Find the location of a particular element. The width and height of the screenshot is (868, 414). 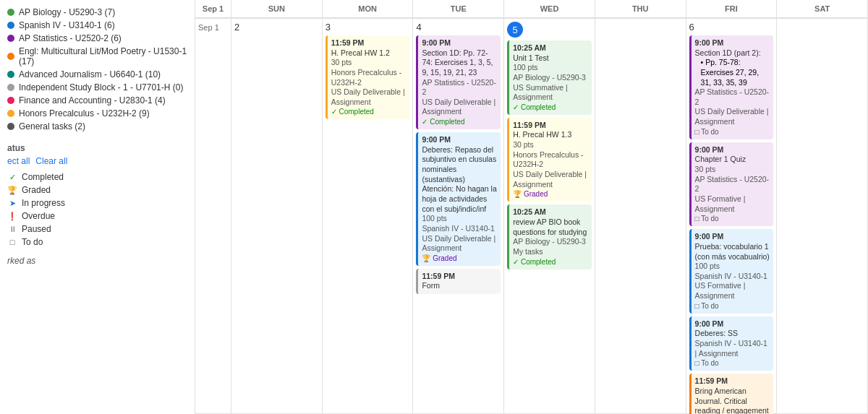

course-item: Engl: Multicultural Lit/Mod Poetry - U15… is located at coordinates (97, 56).